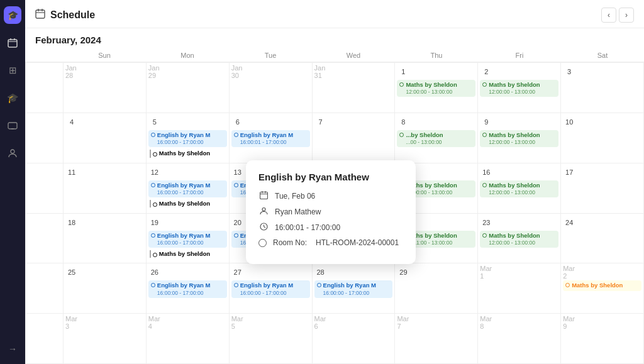 The width and height of the screenshot is (644, 364). What do you see at coordinates (187, 289) in the screenshot?
I see `event-english-feb26: English by Ryan M16:00:00 - 17:00:00` at bounding box center [187, 289].